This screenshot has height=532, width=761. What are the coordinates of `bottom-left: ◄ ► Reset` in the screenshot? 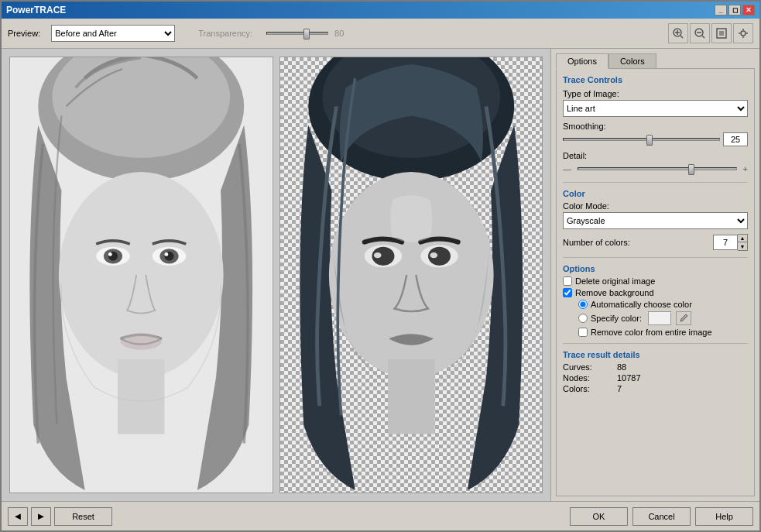 It's located at (60, 517).